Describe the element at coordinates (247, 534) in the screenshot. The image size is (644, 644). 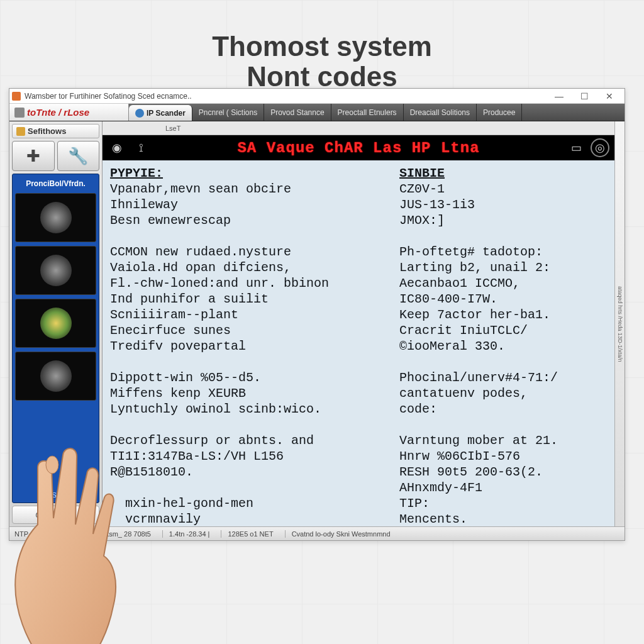
I see `status-seg-3: 128E5 o1 NET` at that location.